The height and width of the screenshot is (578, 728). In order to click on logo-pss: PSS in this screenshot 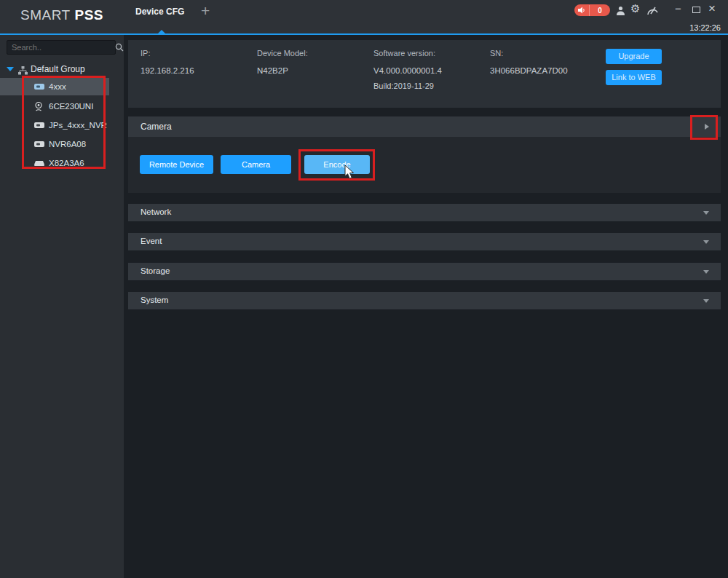, I will do `click(89, 15)`.